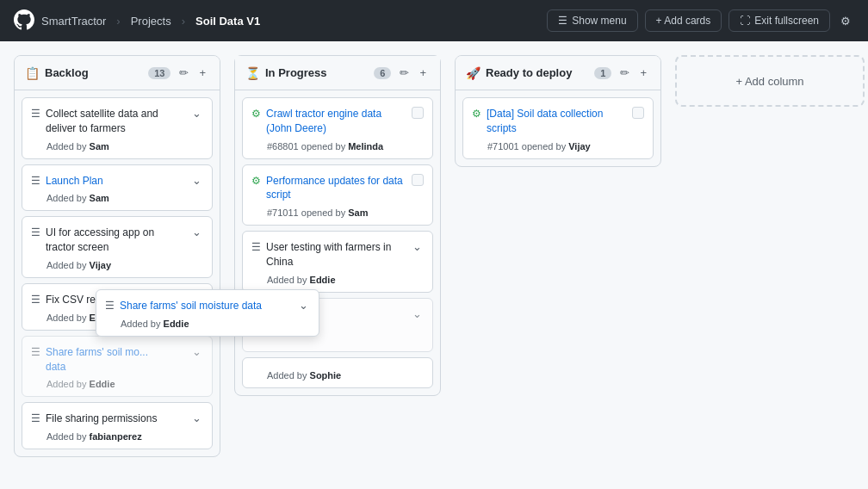  What do you see at coordinates (701, 21) in the screenshot?
I see `header-actions: ☰ Show menu + Add cards ⛶ Exit fullscree…` at bounding box center [701, 21].